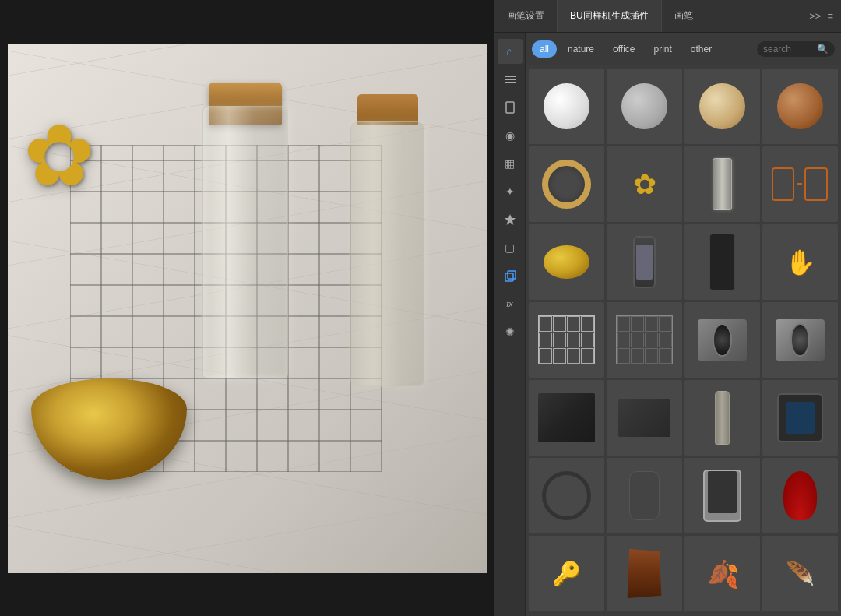 This screenshot has height=616, width=841. Describe the element at coordinates (388, 110) in the screenshot. I see `message-bottle-cork` at that location.